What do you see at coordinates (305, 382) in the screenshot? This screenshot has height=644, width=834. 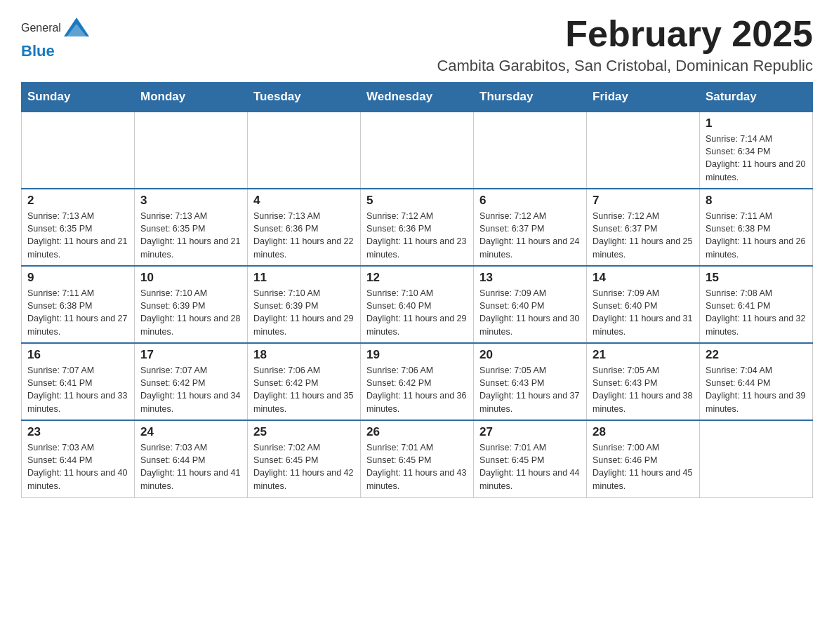 I see `calendar-cell: 18Sunrise: 7:06 AM Sunset: 6:42 PM Dayli…` at bounding box center [305, 382].